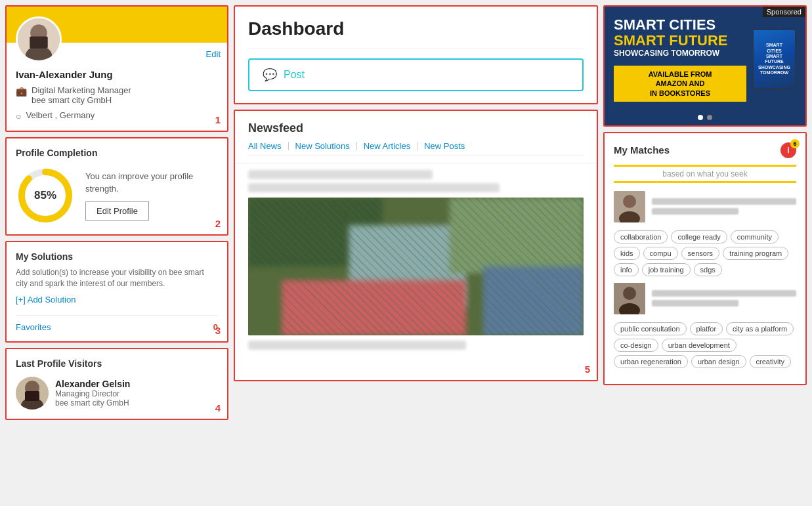 Image resolution: width=812 pixels, height=506 pixels. What do you see at coordinates (784, 12) in the screenshot?
I see `sponsored-label: Sponsored` at bounding box center [784, 12].